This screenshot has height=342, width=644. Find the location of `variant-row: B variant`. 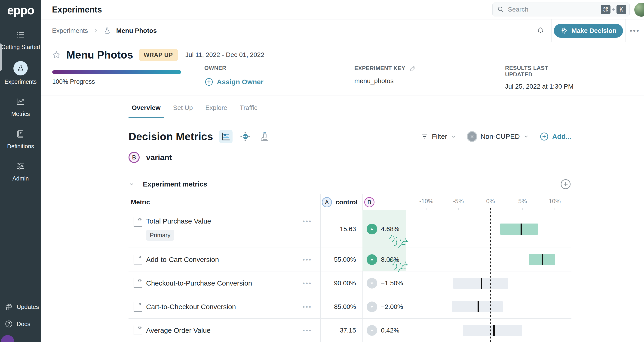

variant-row: B variant is located at coordinates (150, 157).